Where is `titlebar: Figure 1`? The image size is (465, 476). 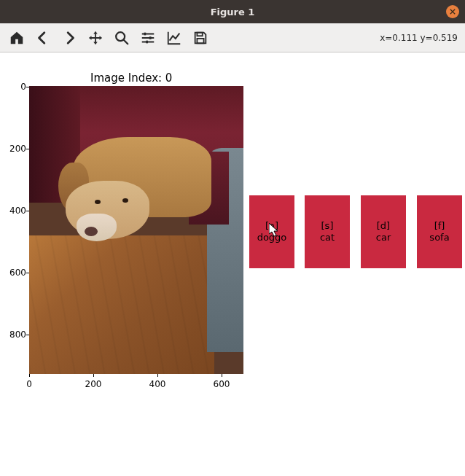 titlebar: Figure 1 is located at coordinates (232, 12).